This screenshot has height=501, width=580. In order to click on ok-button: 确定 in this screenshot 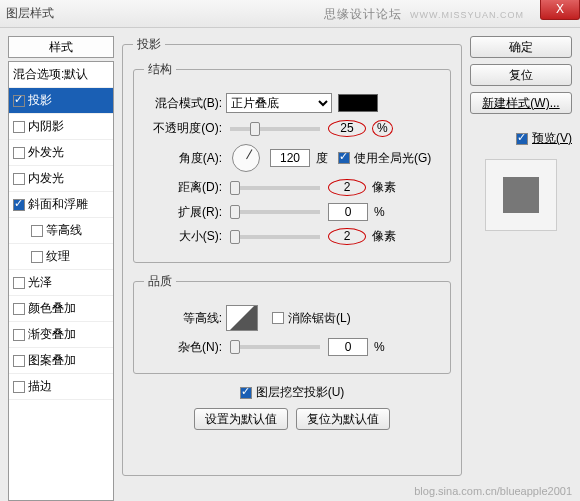, I will do `click(521, 47)`.